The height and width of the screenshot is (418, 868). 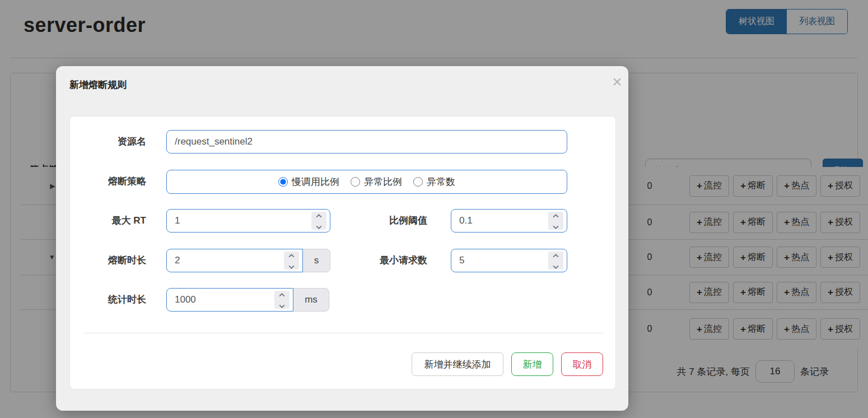 What do you see at coordinates (230, 300) in the screenshot?
I see `stat-interval-field` at bounding box center [230, 300].